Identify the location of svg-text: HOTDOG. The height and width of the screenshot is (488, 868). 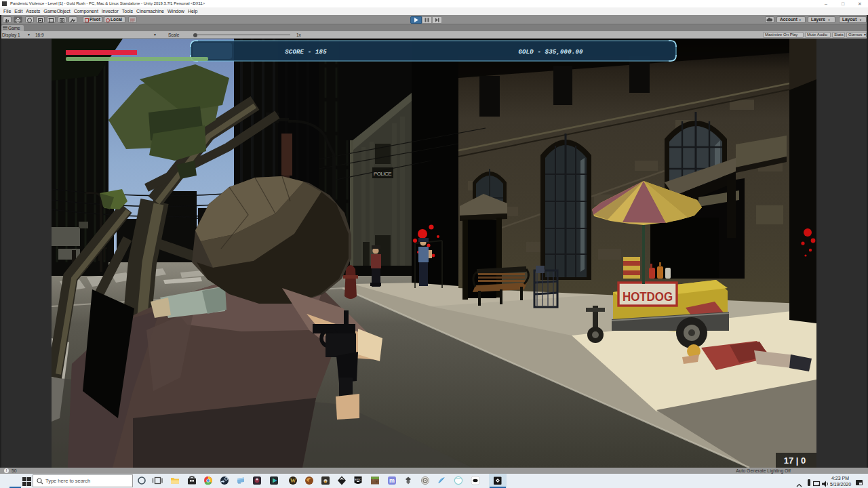
(648, 297).